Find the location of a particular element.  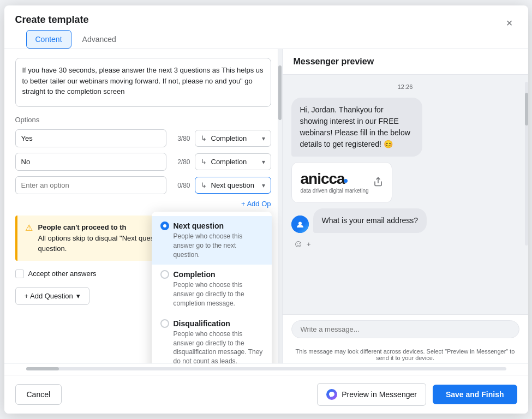

tab-advanced: Advanced is located at coordinates (99, 39).